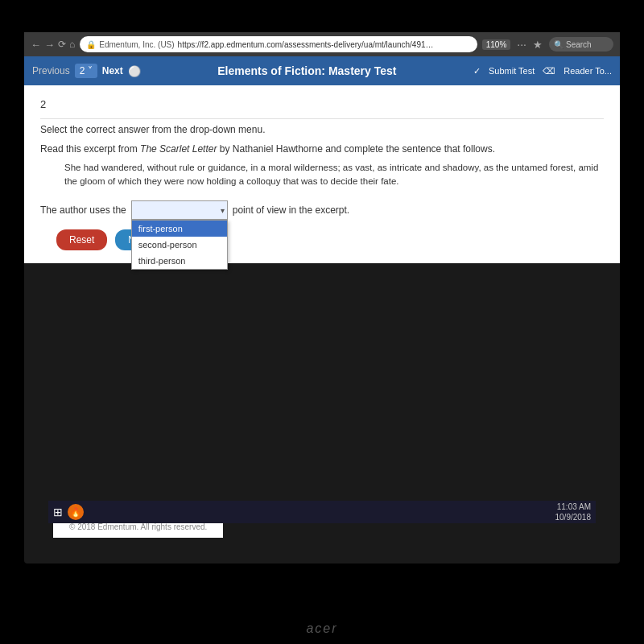  I want to click on browser-chrome: ← → ⟳ ⌂ 🔒 Edmentum, Inc. (US) https://f2…, so click(322, 44).